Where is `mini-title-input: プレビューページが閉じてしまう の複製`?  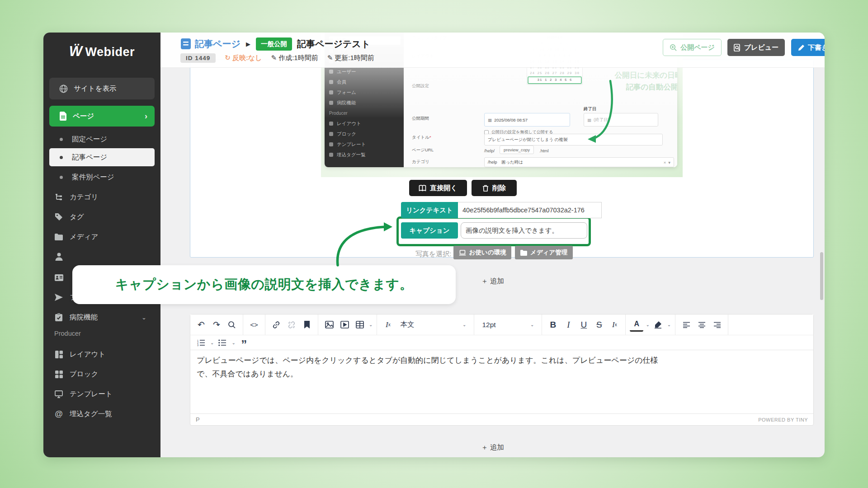 mini-title-input: プレビューページが閉じてしまう の複製 is located at coordinates (573, 140).